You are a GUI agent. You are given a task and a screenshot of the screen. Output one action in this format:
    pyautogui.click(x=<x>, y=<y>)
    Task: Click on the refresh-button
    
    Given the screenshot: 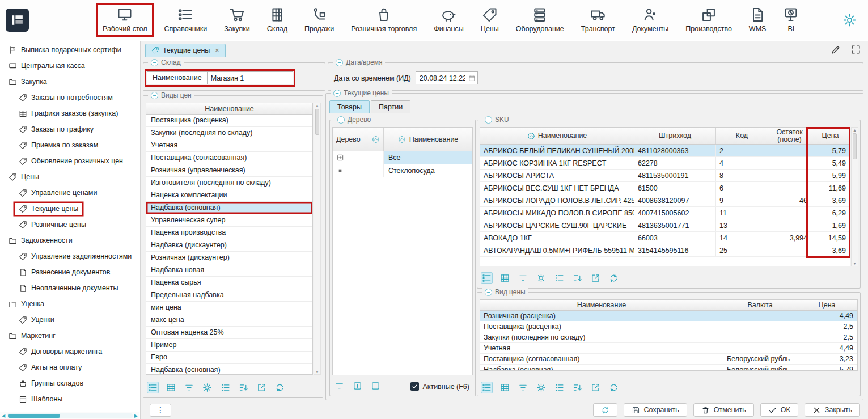 What is the action you would take?
    pyautogui.click(x=606, y=410)
    